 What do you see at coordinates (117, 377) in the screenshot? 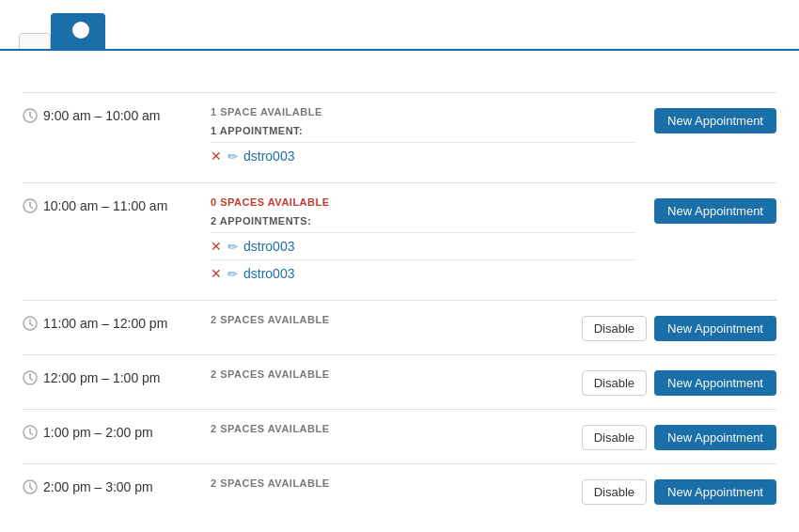
I see `slot-time: 12:00 pm – 1:00 pm` at bounding box center [117, 377].